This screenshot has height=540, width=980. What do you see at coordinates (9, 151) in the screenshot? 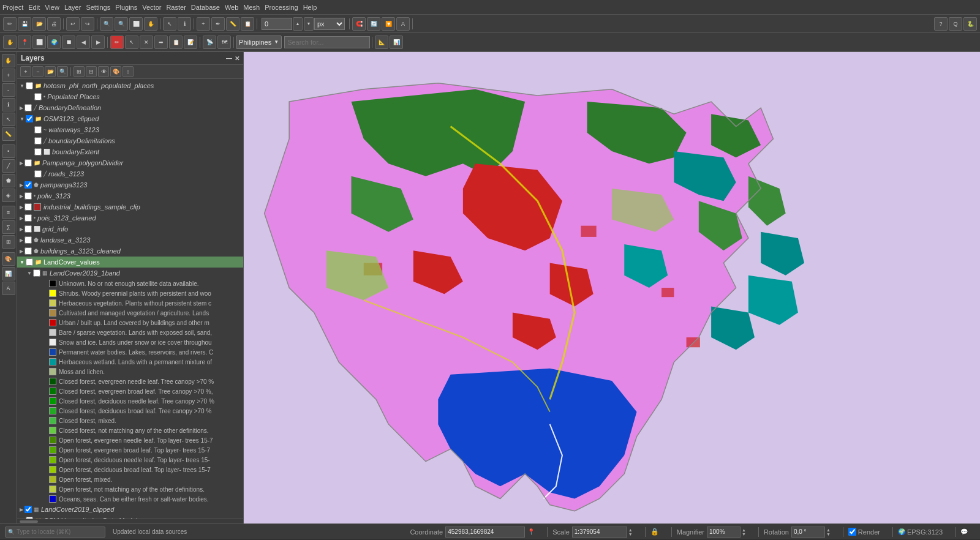
I see `add-point-icon: •` at bounding box center [9, 151].